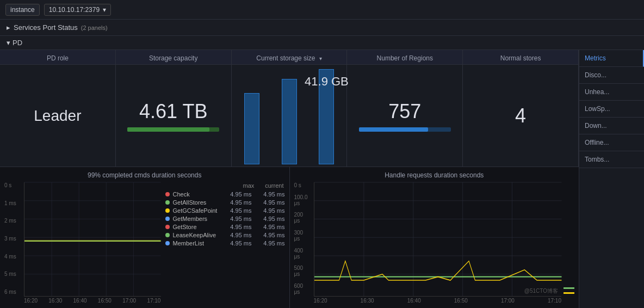 The height and width of the screenshot is (308, 644). What do you see at coordinates (168, 227) in the screenshot?
I see `getstore-dot` at bounding box center [168, 227].